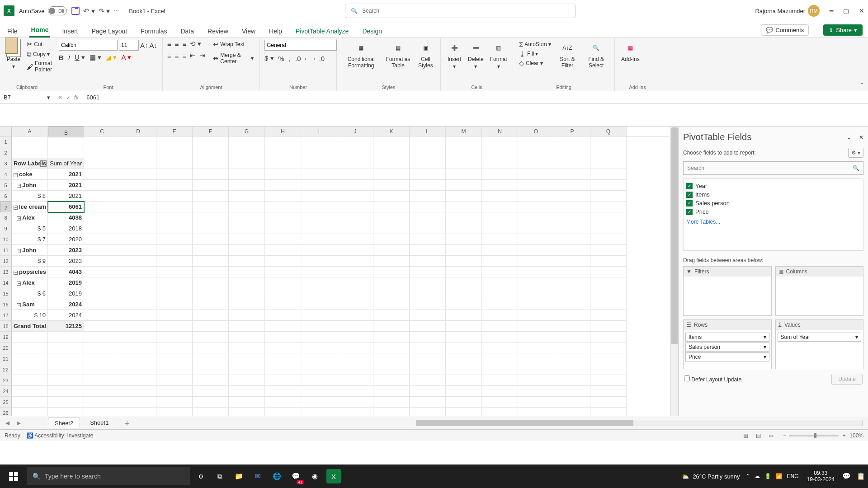  Describe the element at coordinates (609, 196) in the screenshot. I see `cell-Q6` at that location.